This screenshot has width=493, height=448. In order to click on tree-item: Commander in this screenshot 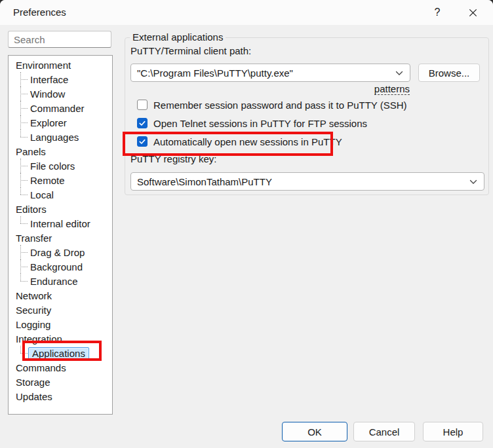, I will do `click(60, 108)`.